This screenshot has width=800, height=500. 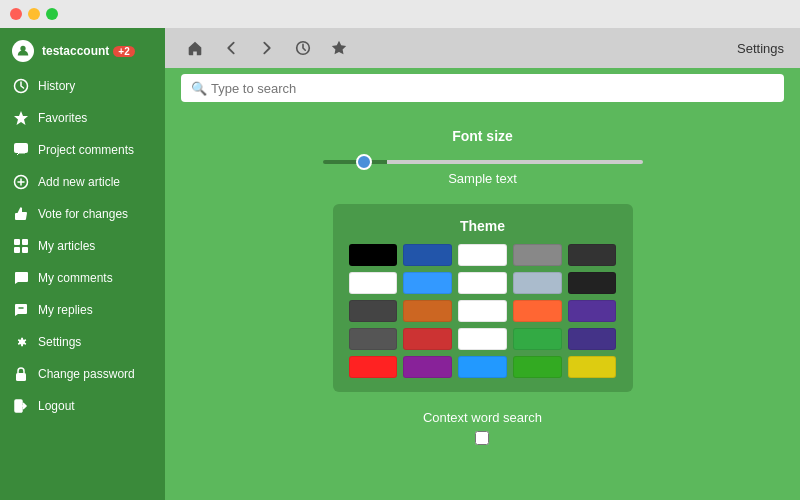 What do you see at coordinates (82, 118) in the screenshot?
I see `sidebar-item-favorites: Favorites` at bounding box center [82, 118].